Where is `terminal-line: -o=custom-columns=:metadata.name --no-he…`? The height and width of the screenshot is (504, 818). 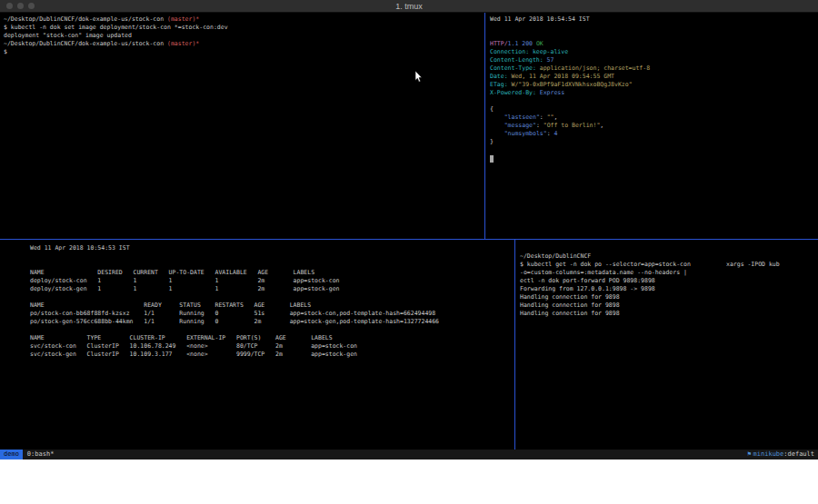 terminal-line: -o=custom-columns=:metadata.name --no-he… is located at coordinates (669, 272).